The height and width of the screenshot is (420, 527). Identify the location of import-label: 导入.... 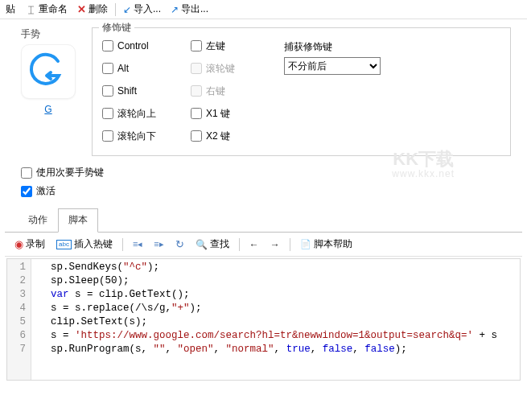
(147, 10).